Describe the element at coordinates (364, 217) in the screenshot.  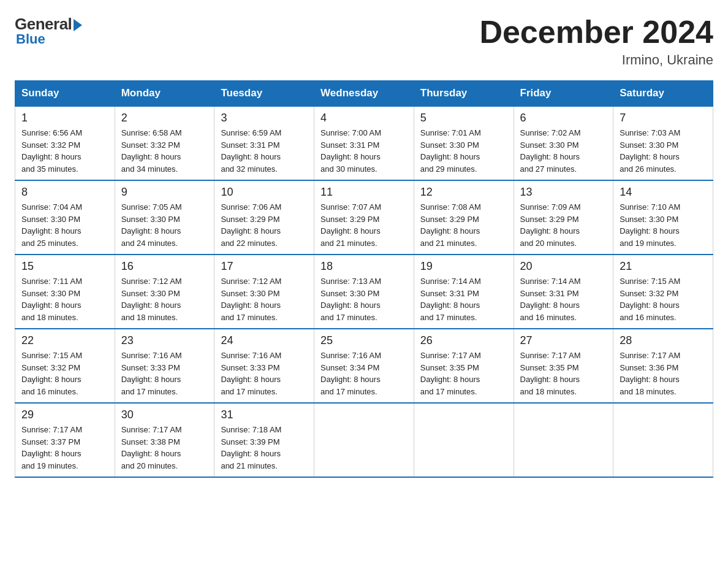
I see `calendar-week-row: 8Sunrise: 7:04 AMSunset: 3:30 PMDaylight…` at that location.